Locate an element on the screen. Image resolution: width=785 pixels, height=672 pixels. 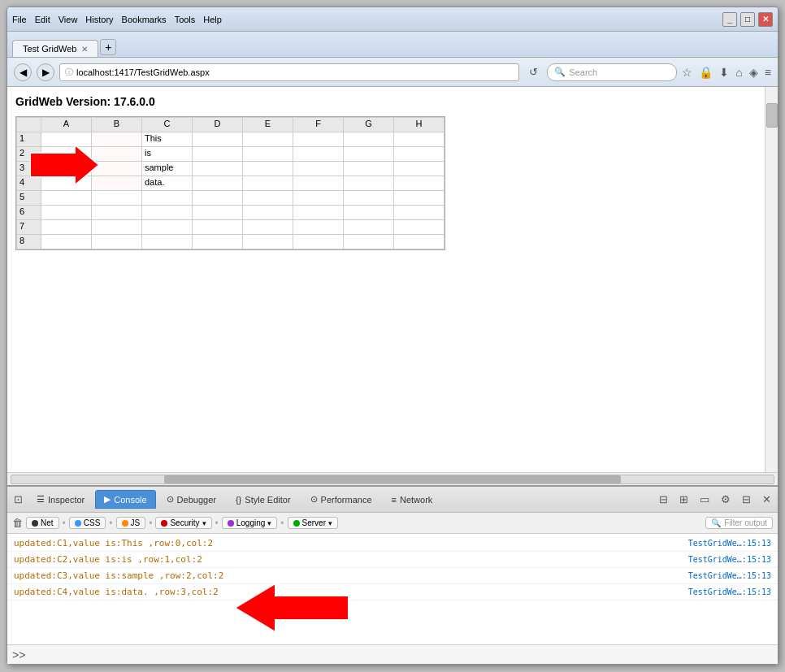
cell-g2 is located at coordinates (369, 154).